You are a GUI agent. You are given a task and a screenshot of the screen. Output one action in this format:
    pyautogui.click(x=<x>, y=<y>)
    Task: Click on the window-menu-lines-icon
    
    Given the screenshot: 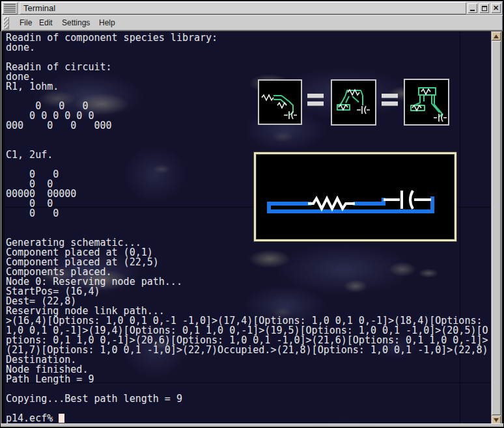 What is the action you would take?
    pyautogui.click(x=10, y=8)
    